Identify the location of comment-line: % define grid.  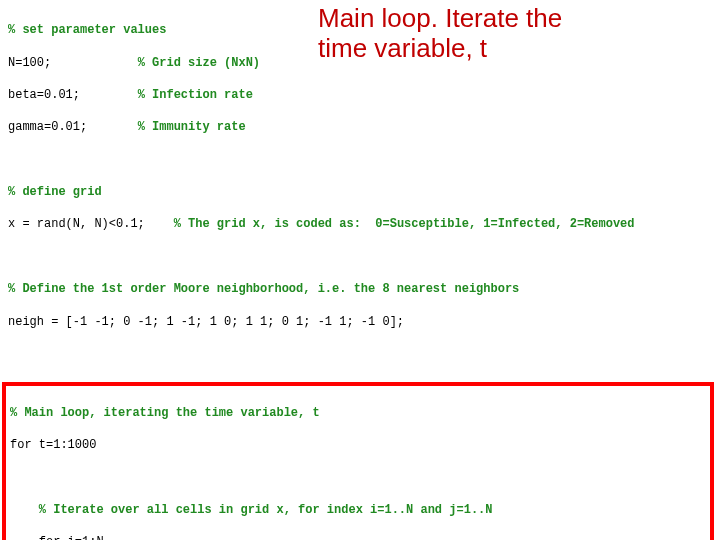
(360, 192).